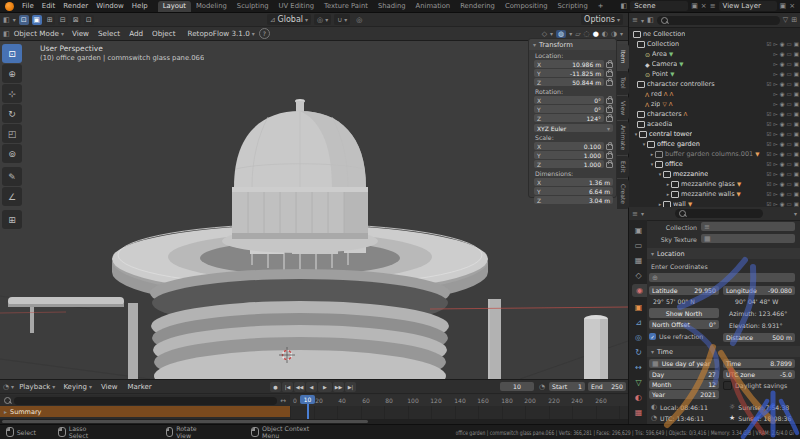 This screenshot has width=800, height=439. What do you see at coordinates (10, 6) in the screenshot?
I see `blender-logo-icon` at bounding box center [10, 6].